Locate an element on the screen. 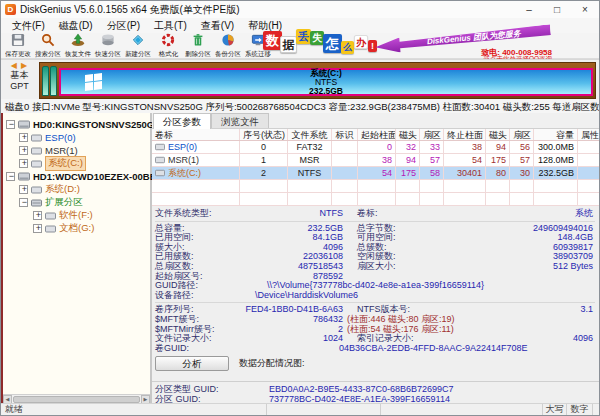  search-icon is located at coordinates (48, 41).